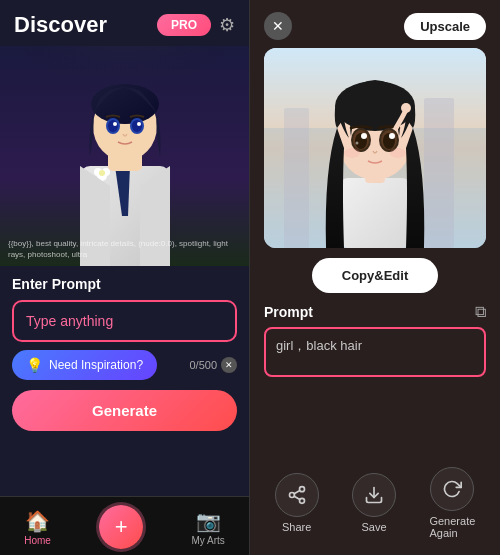  What do you see at coordinates (203, 365) in the screenshot?
I see `char-count-value: 0/500` at bounding box center [203, 365].